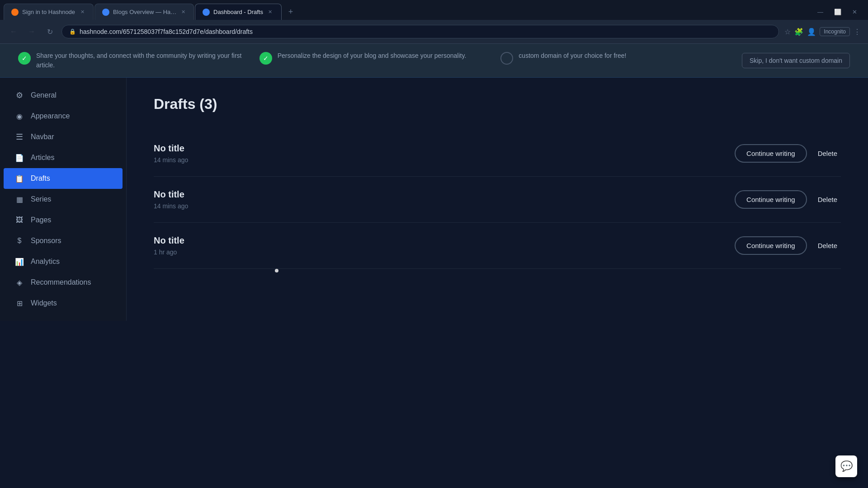 This screenshot has height=488, width=868. What do you see at coordinates (19, 95) in the screenshot?
I see `gear-icon: ⚙` at bounding box center [19, 95].